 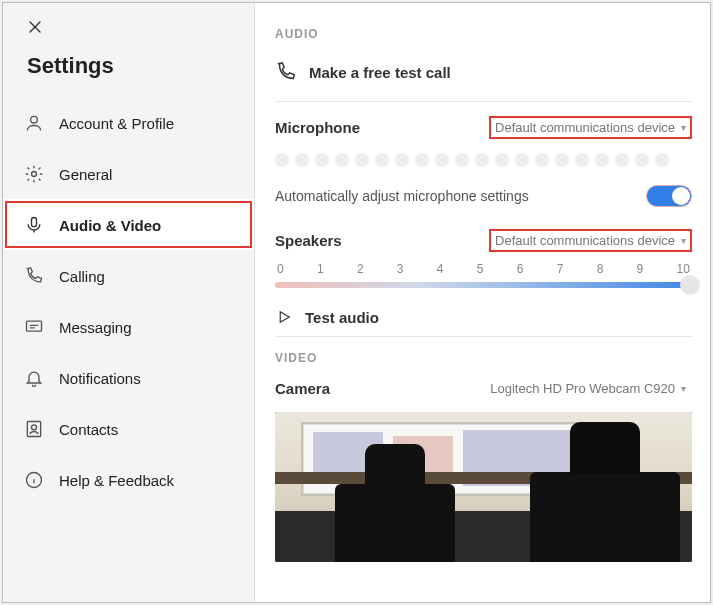 What do you see at coordinates (690, 285) in the screenshot?
I see `volume-slider-thumb` at bounding box center [690, 285].